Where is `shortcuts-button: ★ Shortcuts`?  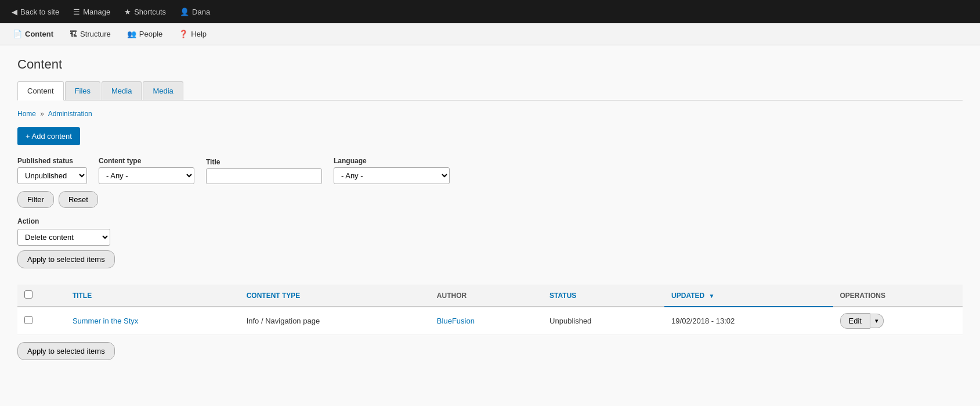
shortcuts-button: ★ Shortcuts is located at coordinates (145, 12).